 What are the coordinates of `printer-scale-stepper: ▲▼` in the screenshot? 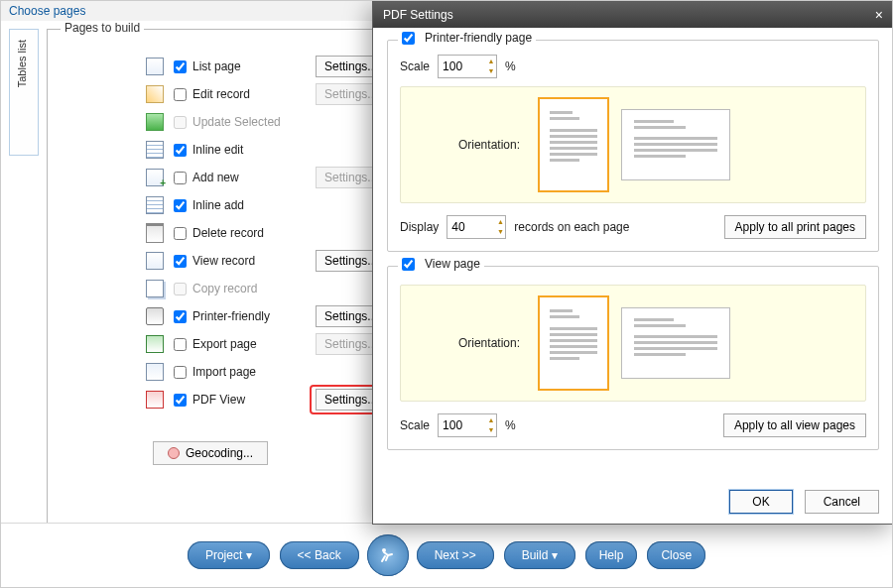 It's located at (467, 66).